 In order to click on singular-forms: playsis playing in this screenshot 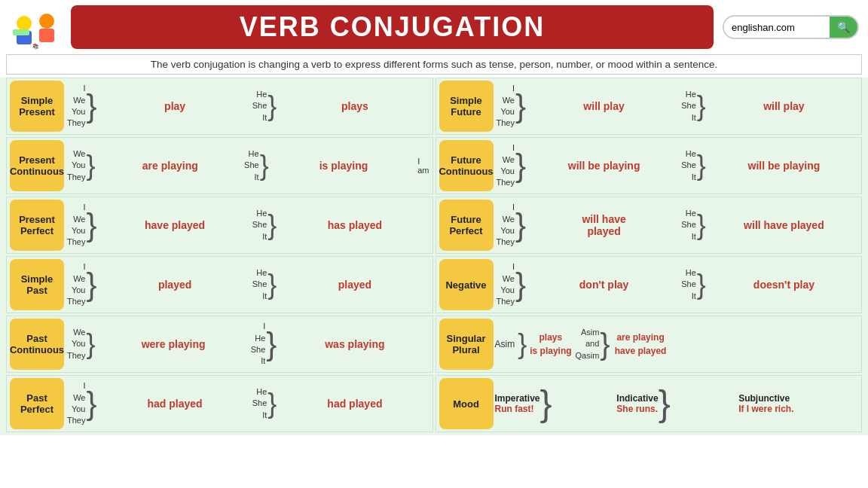, I will do `click(550, 344)`.